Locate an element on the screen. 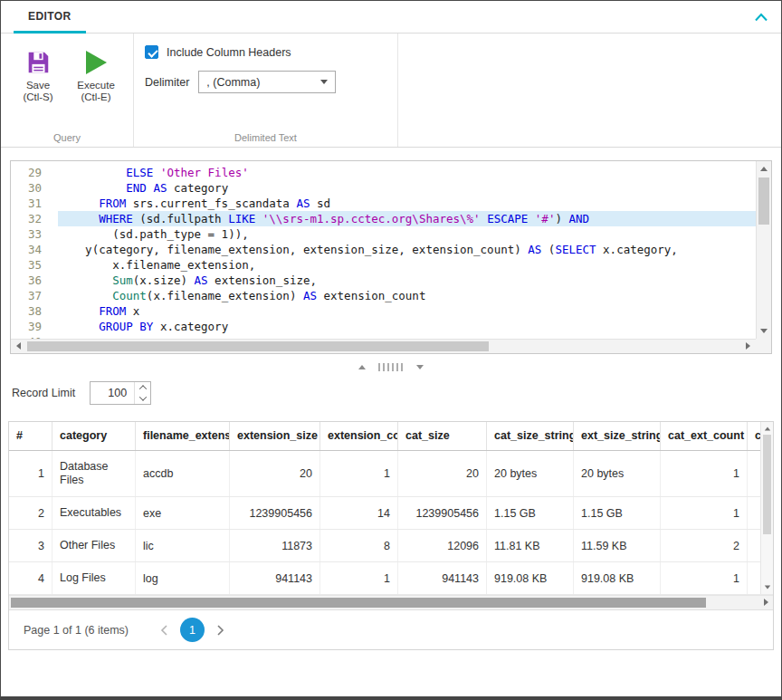 The image size is (782, 700). code-text: WHERE (sd.fullpath LIKE '\\srs-m1.sp.cct… is located at coordinates (407, 219).